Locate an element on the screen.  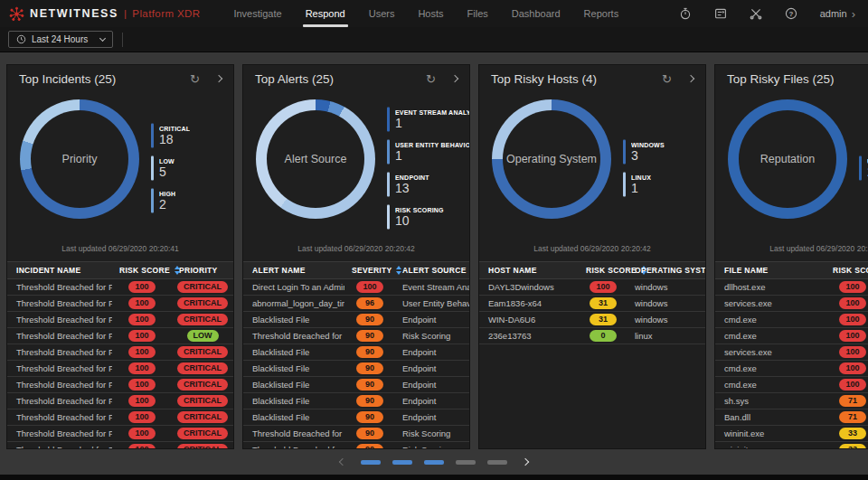
nav-right: ? admin › is located at coordinates (767, 14).